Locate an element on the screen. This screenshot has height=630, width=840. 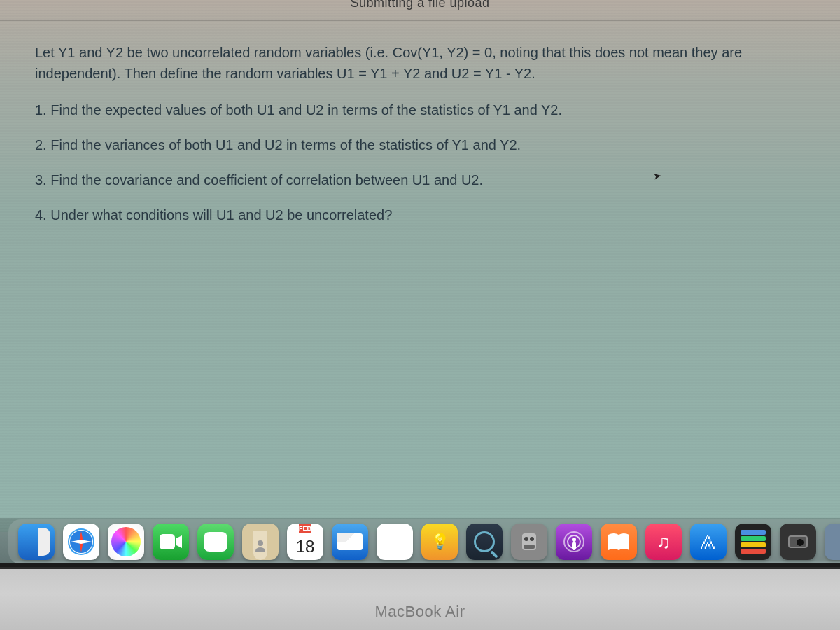
question-2: 2. Find the variances of both U1 and U2 … is located at coordinates (427, 145).